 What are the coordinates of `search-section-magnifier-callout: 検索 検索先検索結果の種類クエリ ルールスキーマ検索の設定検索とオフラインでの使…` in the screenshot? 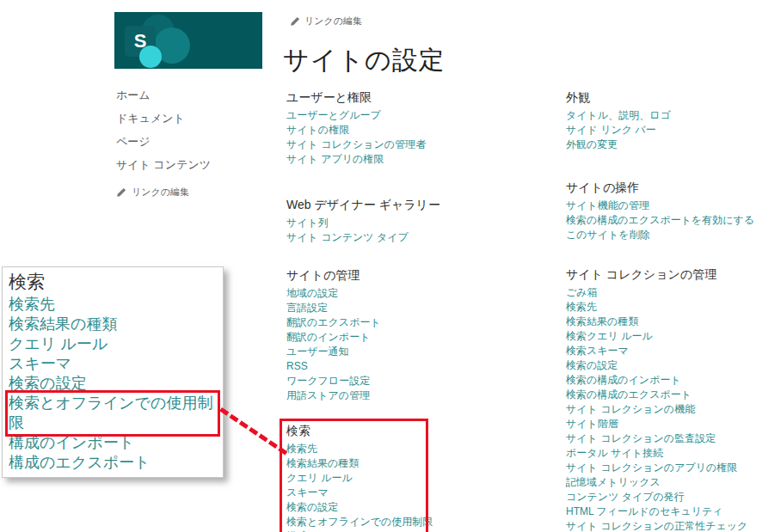 It's located at (113, 372).